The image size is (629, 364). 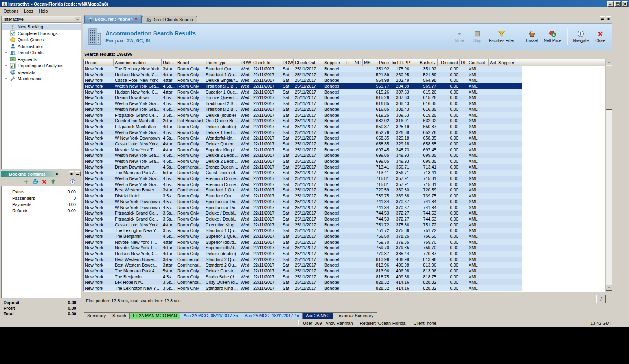 What do you see at coordinates (344, 127) in the screenshot?
I see `table-row: New YorkFitzpatrick Manhattan4starRoom O…` at bounding box center [344, 127].